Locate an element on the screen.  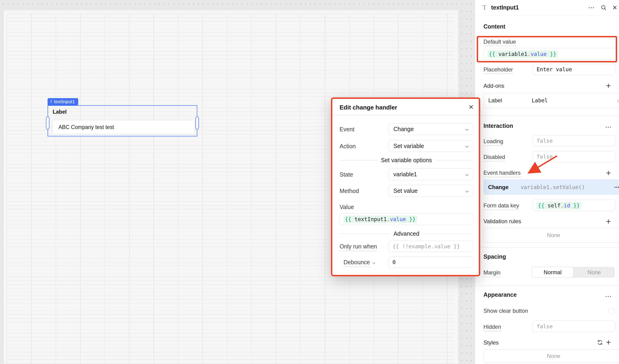
component-tag-label: textInput1 is located at coordinates (64, 102).